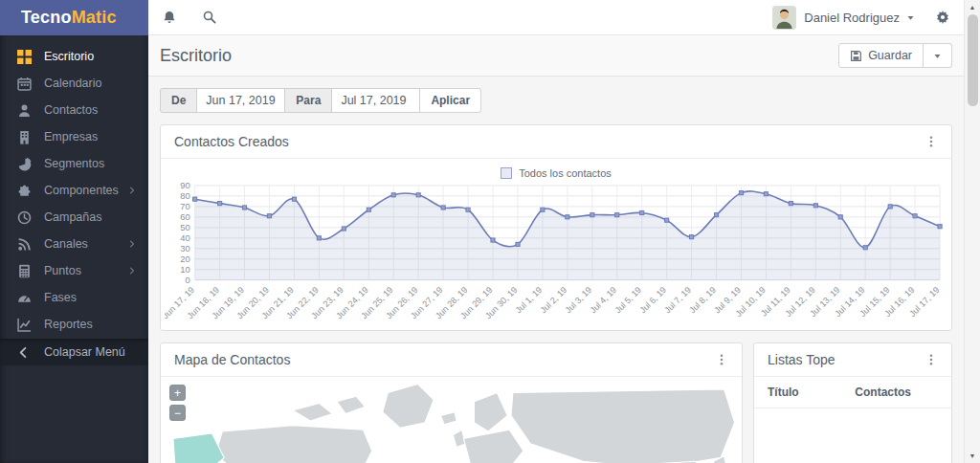 This screenshot has width=980, height=463. I want to click on sidebar-item-segmentos: Segmentos, so click(75, 164).